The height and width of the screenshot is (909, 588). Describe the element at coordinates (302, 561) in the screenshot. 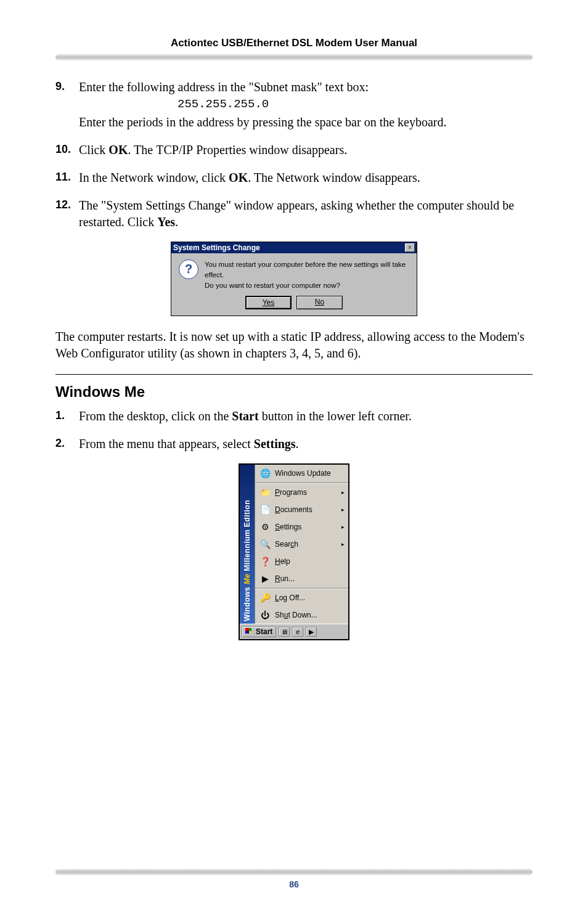

I see `menu-item-help: ❓Help` at that location.